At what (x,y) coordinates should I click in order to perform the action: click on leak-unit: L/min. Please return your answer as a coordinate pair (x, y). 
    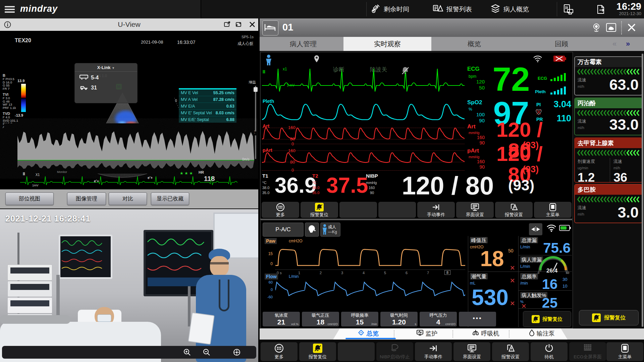
    Looking at the image, I should click on (525, 247).